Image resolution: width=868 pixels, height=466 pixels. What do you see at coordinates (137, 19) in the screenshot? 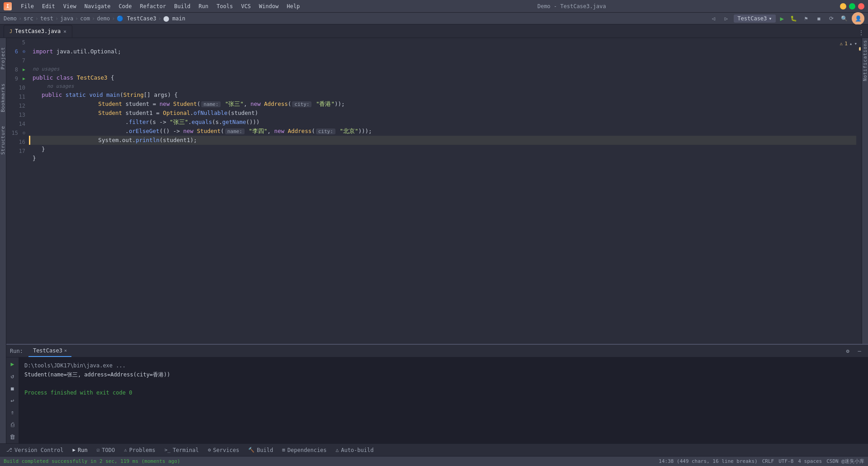
I see `bc-testcase3: 🔵 TestCase3` at bounding box center [137, 19].